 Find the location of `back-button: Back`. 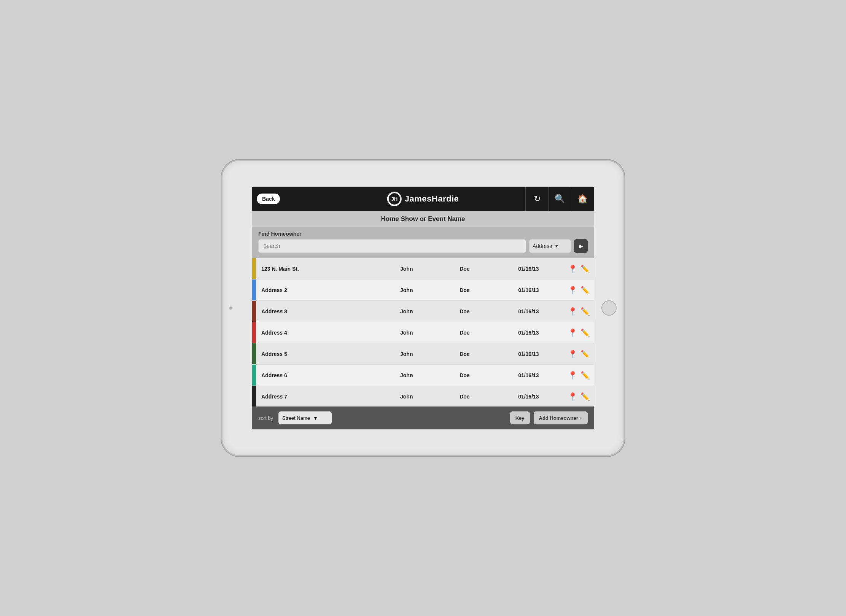

back-button: Back is located at coordinates (269, 199).